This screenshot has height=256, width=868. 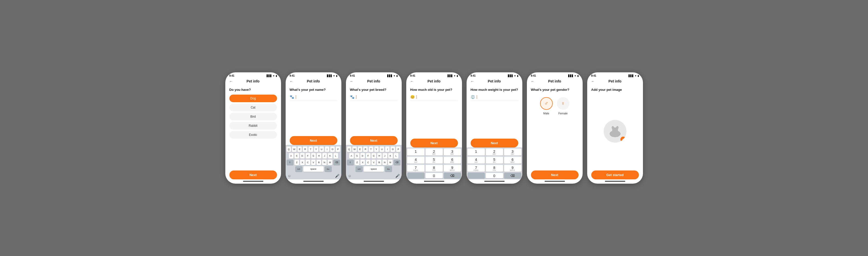 What do you see at coordinates (547, 106) in the screenshot?
I see `gender-male-option: ♂ Male` at bounding box center [547, 106].